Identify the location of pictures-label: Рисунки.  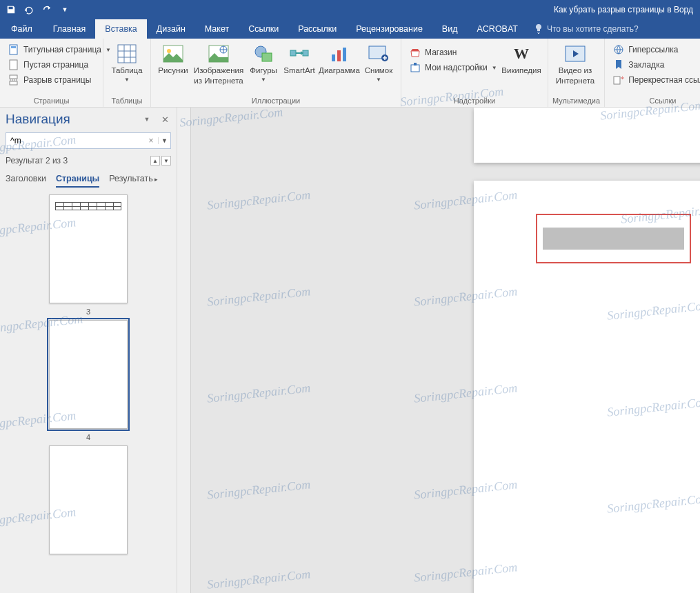
(172, 70).